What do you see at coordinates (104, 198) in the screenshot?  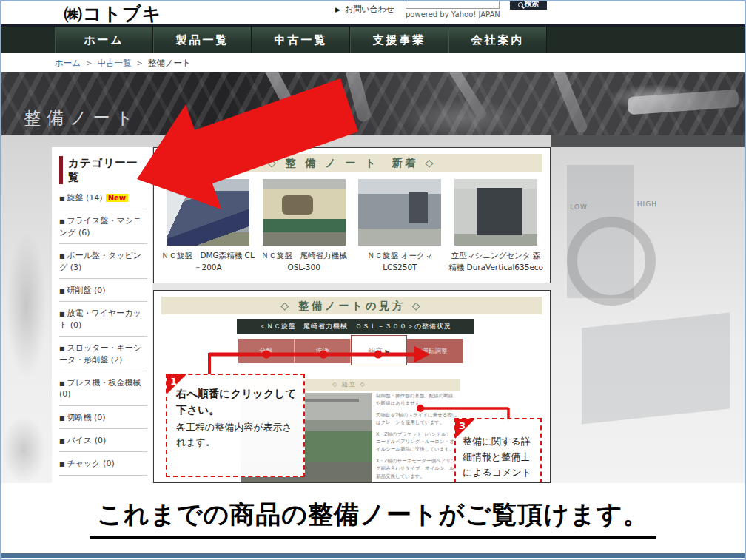 I see `category-item-lathe: ■旋盤 (14)New` at bounding box center [104, 198].